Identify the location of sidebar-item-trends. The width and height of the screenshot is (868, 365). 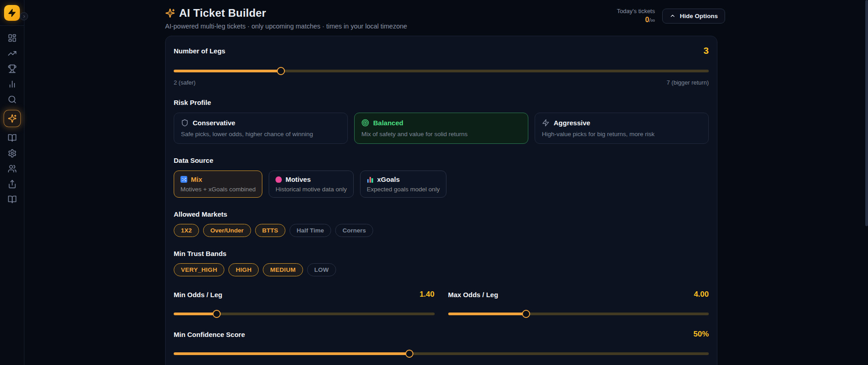
(12, 53).